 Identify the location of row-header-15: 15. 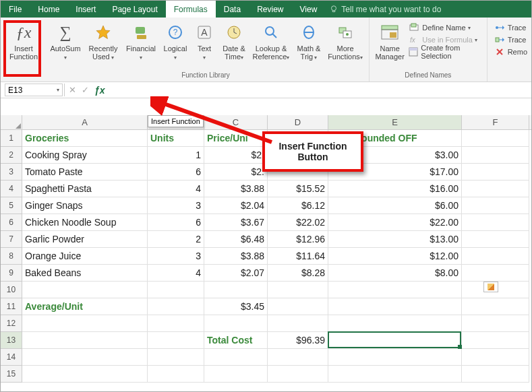
(11, 374).